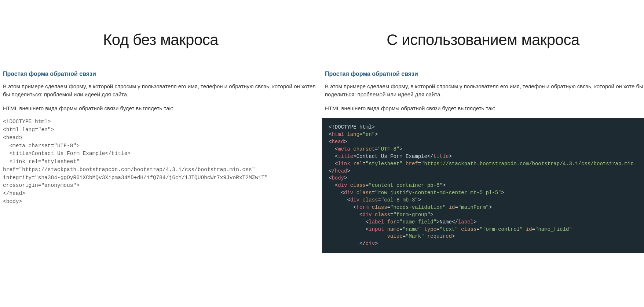 Image resolution: width=644 pixels, height=307 pixels. I want to click on code-token: "content container pb-5", so click(406, 185).